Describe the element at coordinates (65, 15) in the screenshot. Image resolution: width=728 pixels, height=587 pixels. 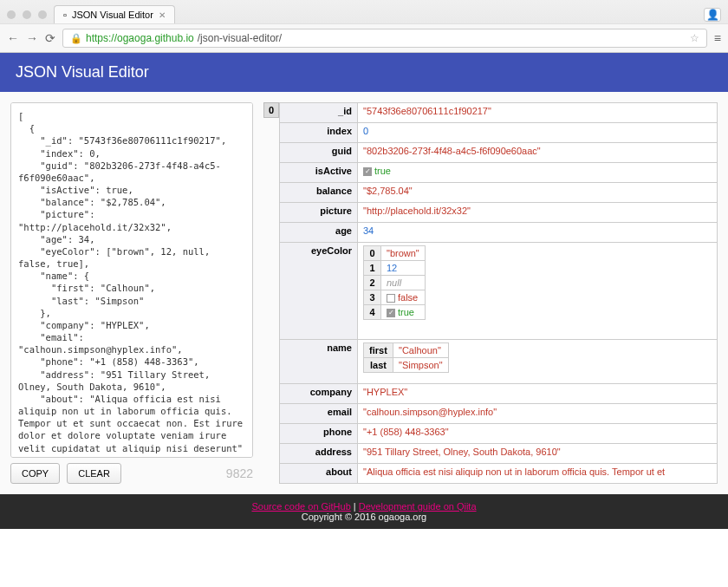
I see `page-icon: ▫` at that location.